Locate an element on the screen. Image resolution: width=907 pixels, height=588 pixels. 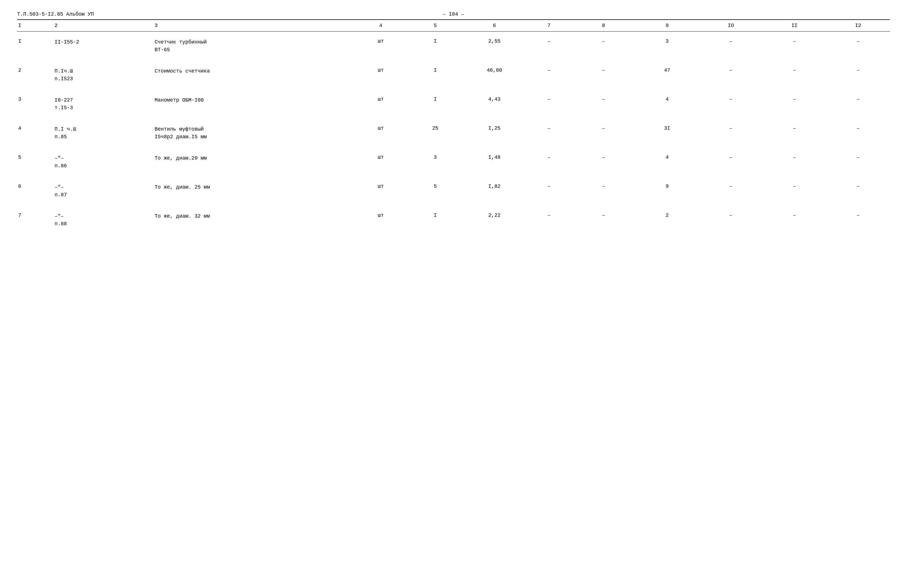
row-col-6: I,25 is located at coordinates (495, 133).